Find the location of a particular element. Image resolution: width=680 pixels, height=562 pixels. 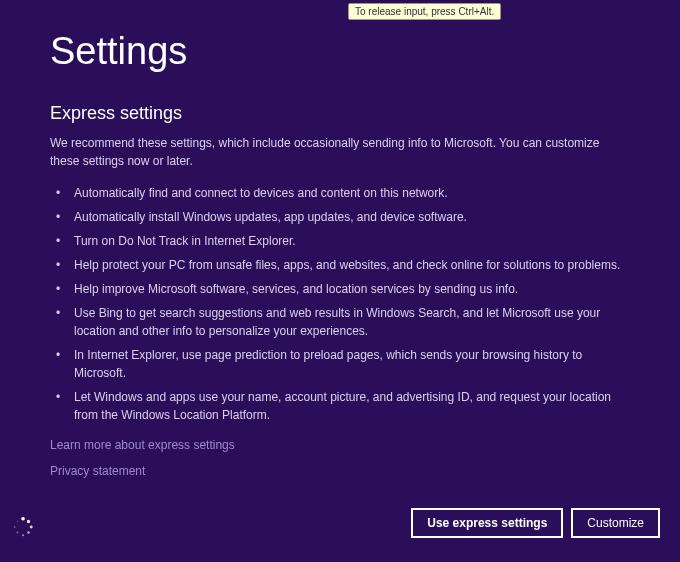

list-item: Let Windows and apps use your name, acco… is located at coordinates (340, 406).